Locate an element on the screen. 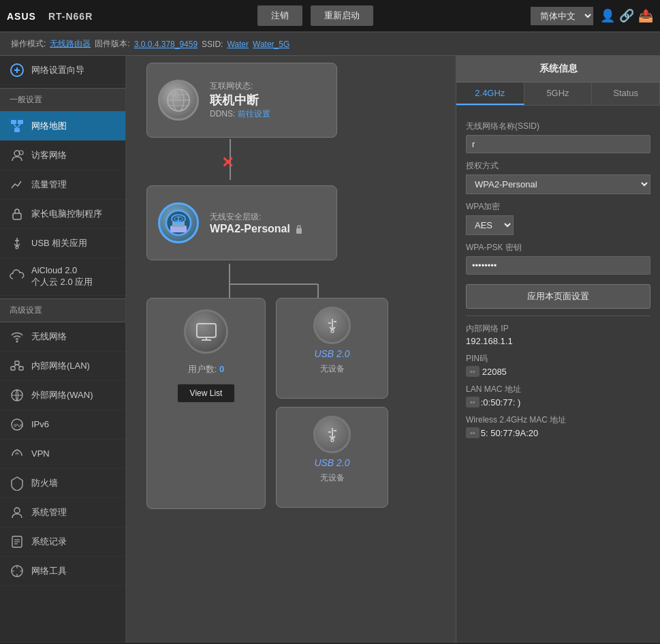 This screenshot has width=660, height=644. wpa-enc-select: AES is located at coordinates (490, 225).